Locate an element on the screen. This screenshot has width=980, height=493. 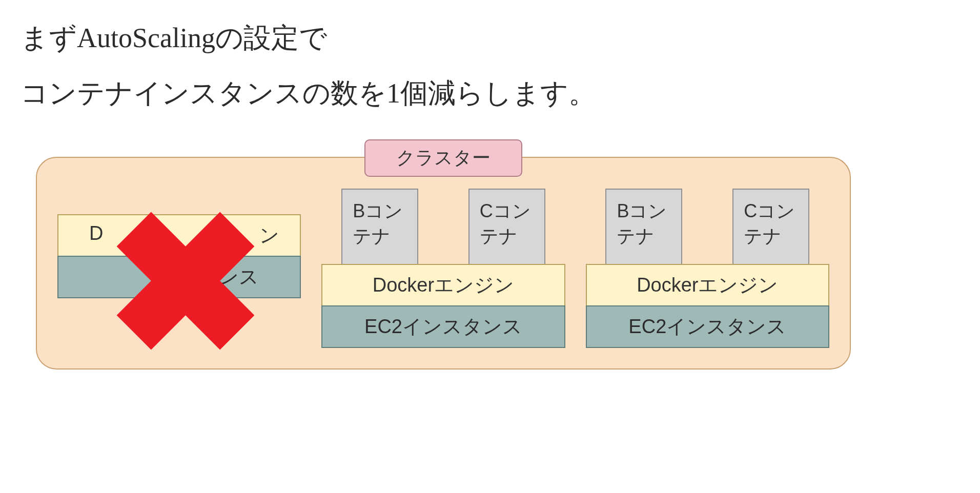
headline-line-2: コンテナインスタンスの数を1個減らします。 is located at coordinates (490, 93).